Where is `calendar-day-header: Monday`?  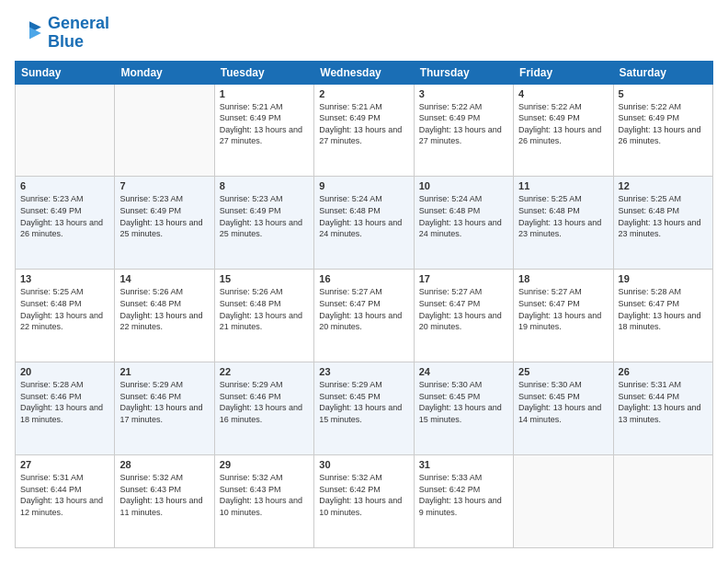
calendar-day-header: Monday is located at coordinates (165, 72).